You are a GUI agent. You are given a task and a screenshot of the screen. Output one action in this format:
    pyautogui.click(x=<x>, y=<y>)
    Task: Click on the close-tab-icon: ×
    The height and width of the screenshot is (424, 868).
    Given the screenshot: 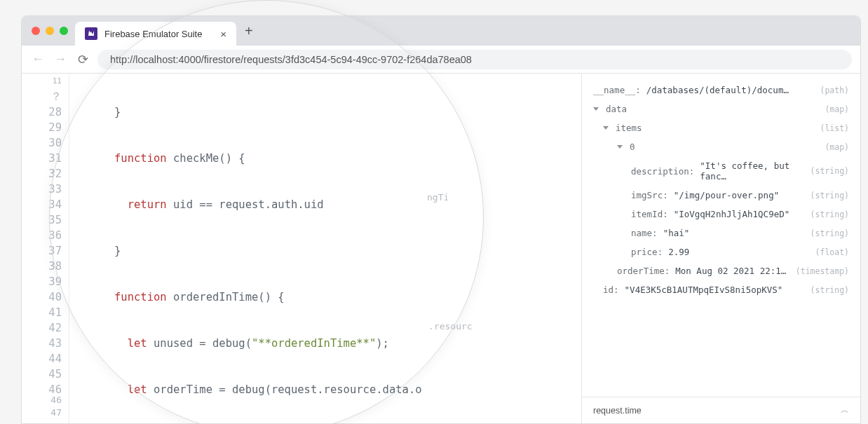 What is the action you would take?
    pyautogui.click(x=223, y=34)
    